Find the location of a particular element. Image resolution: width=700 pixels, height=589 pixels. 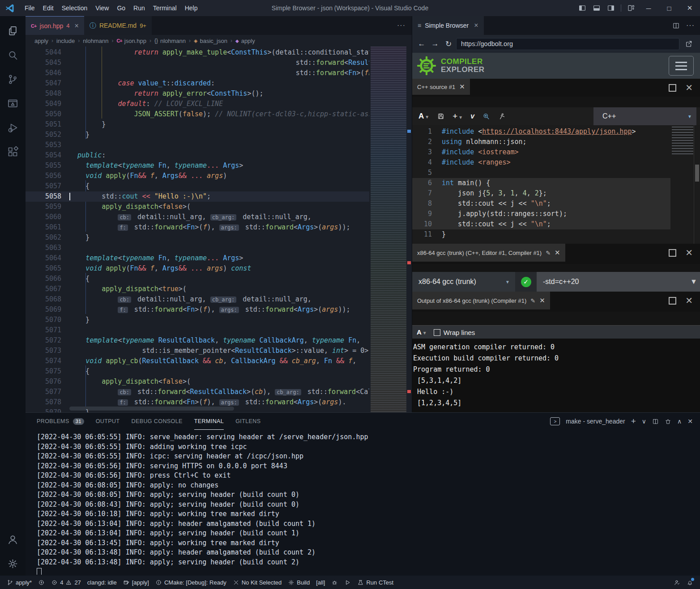

new-terminal-icon: + is located at coordinates (634, 421).